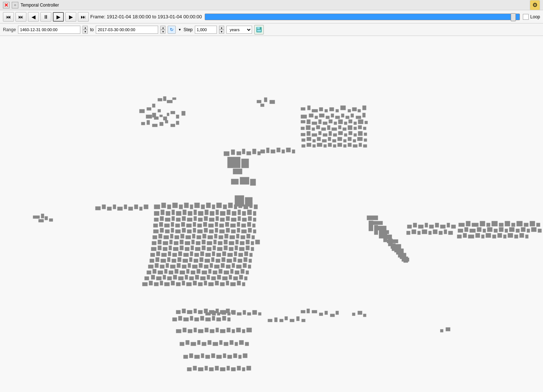 This screenshot has height=392, width=543. What do you see at coordinates (163, 28) in the screenshot?
I see `date-to-up: ▲` at bounding box center [163, 28].